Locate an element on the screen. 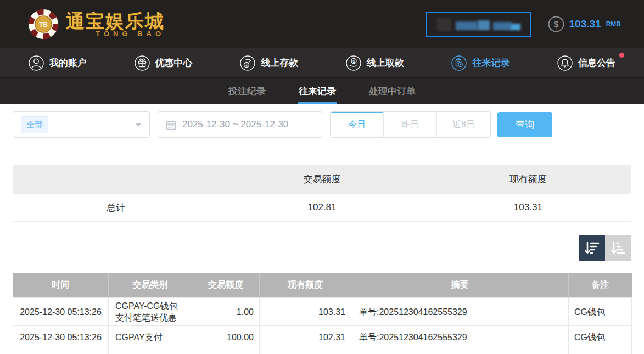 Image resolution: width=644 pixels, height=354 pixels. table-row: 2025-12-30 05:13:26 CGPAY-CG钱包支付笔笔送优惠 1.… is located at coordinates (323, 312).